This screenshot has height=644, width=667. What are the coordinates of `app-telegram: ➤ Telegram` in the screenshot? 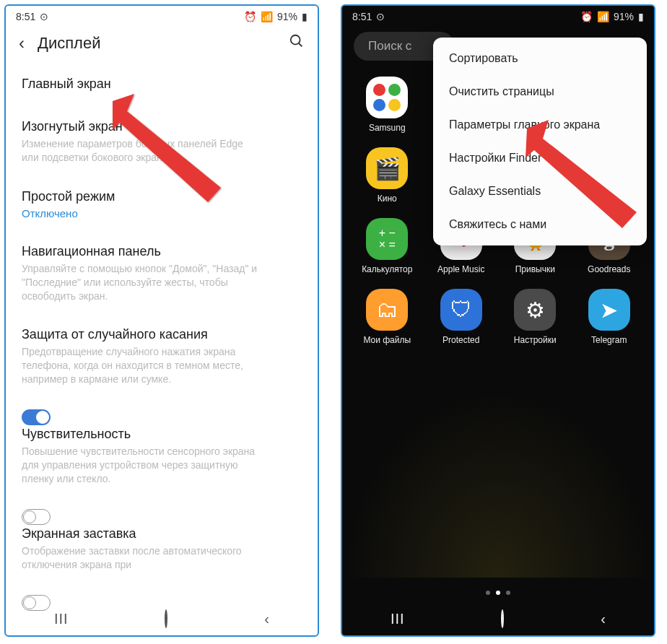 It's located at (609, 317).